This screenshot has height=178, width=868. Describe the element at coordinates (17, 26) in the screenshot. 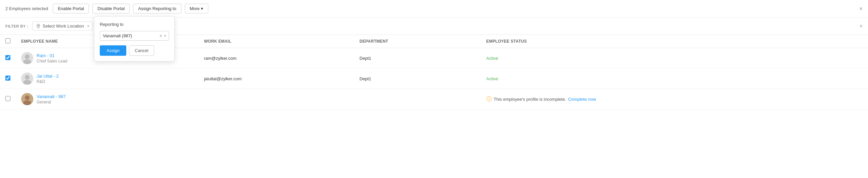

I see `filter-by-label: FILTER BY :` at that location.